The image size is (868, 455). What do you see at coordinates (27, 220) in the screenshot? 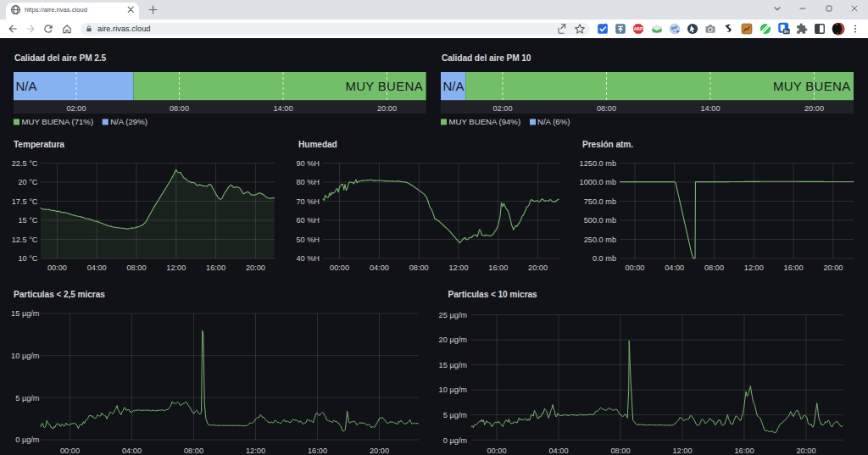
I see `svg-text: 15 °C` at bounding box center [27, 220].